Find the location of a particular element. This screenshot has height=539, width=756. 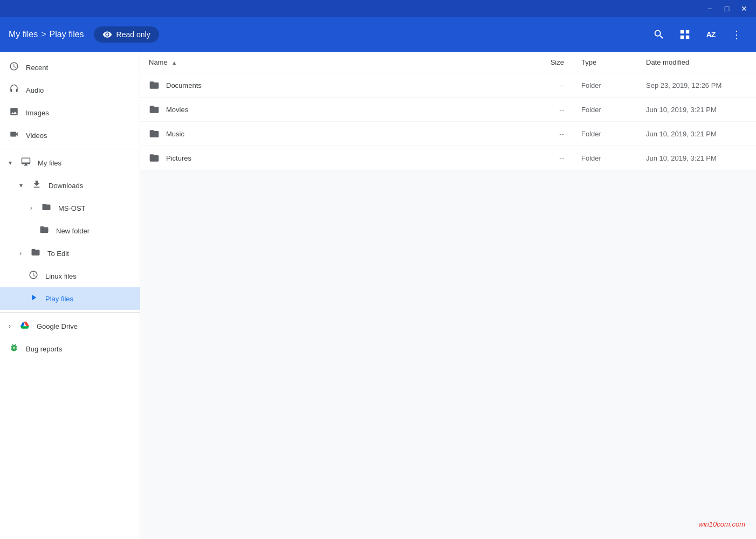

table-row: Music -- Folder Jun 10, 2019, 3:21 PM is located at coordinates (448, 134).